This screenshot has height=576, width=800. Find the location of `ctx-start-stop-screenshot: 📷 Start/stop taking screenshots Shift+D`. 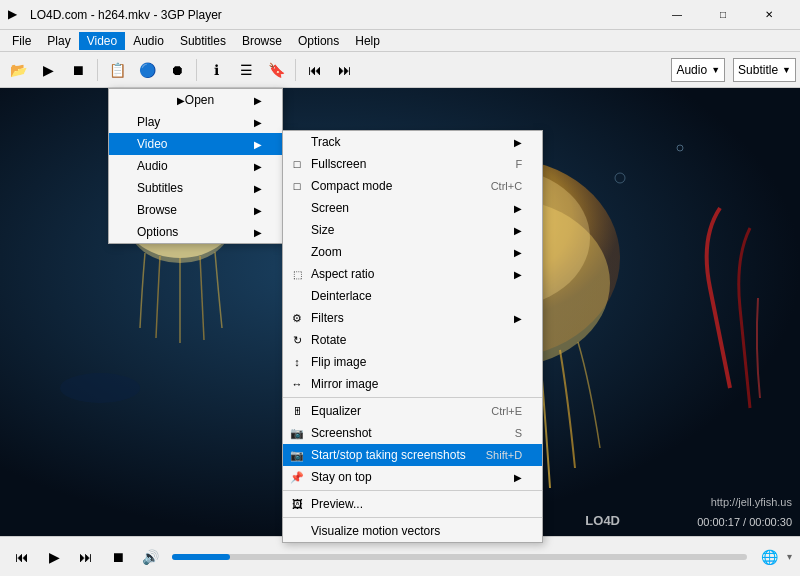

ctx-start-stop-screenshot: 📷 Start/stop taking screenshots Shift+D is located at coordinates (412, 455).